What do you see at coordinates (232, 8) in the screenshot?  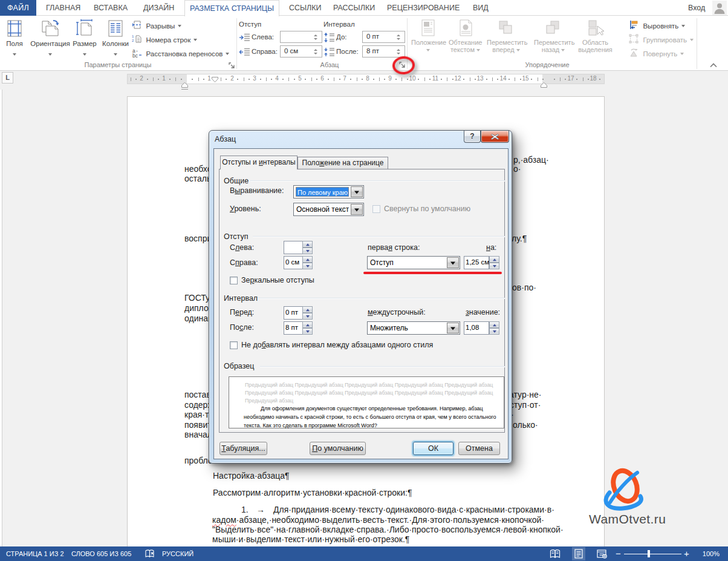 I see `tab-разметка-страницы: РАЗМЕТКА СТРАНИЦЫ` at bounding box center [232, 8].